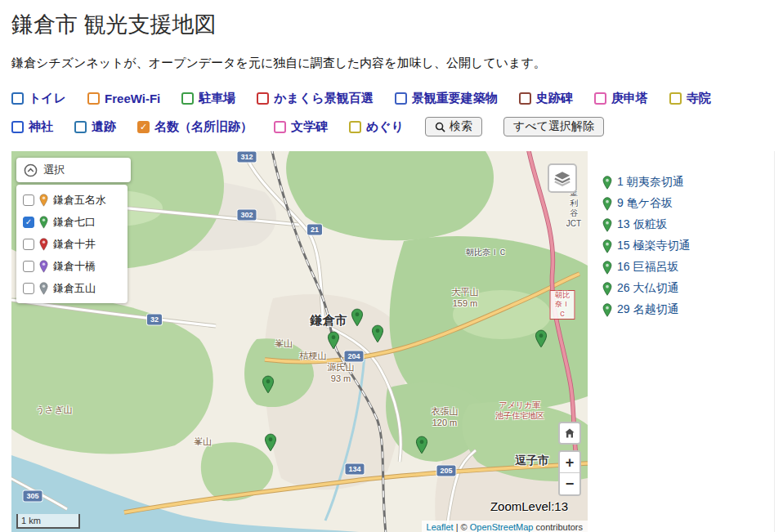  What do you see at coordinates (699, 98) in the screenshot?
I see `filter-label: 寺院` at bounding box center [699, 98].